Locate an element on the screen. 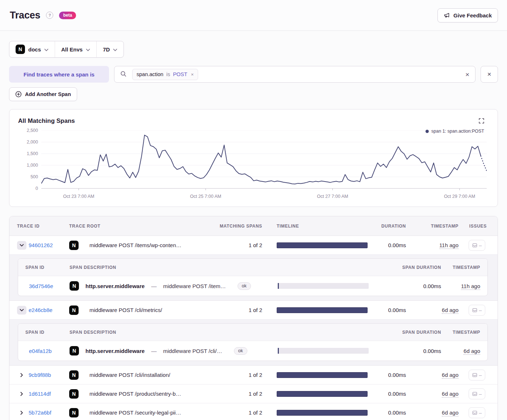  add-another-span-label: Add Another Span is located at coordinates (48, 94).